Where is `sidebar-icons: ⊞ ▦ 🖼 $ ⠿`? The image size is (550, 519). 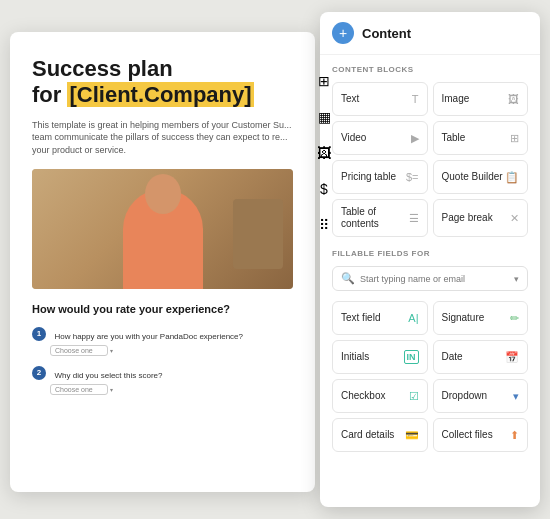
sidebar-icons: ⊞ ▦ 🖼 $ ⠿ is located at coordinates (324, 153).